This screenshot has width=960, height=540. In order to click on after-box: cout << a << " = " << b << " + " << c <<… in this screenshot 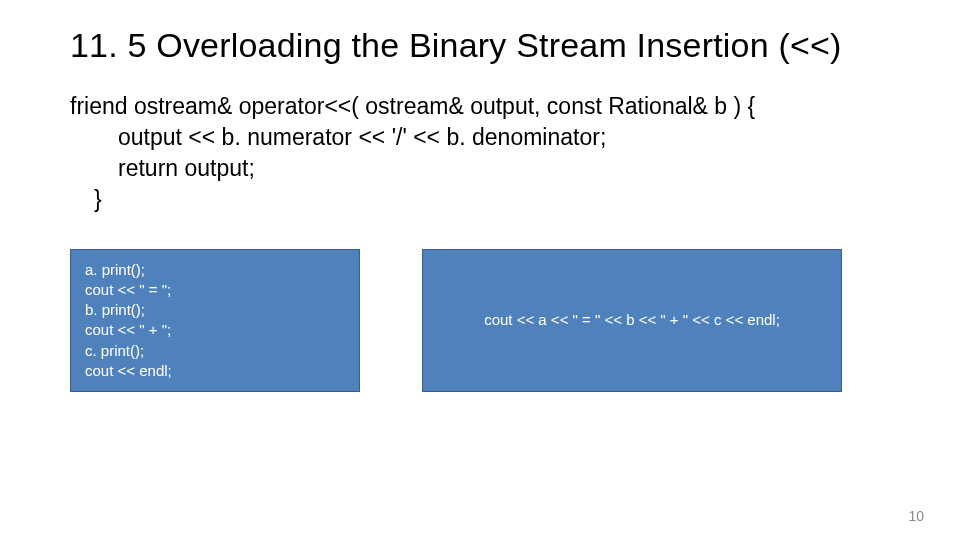, I will do `click(632, 321)`.